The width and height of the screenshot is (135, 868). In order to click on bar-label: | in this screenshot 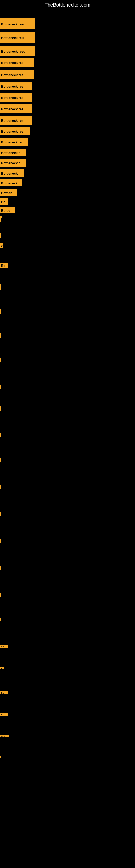, I will do `click(1, 219)`.